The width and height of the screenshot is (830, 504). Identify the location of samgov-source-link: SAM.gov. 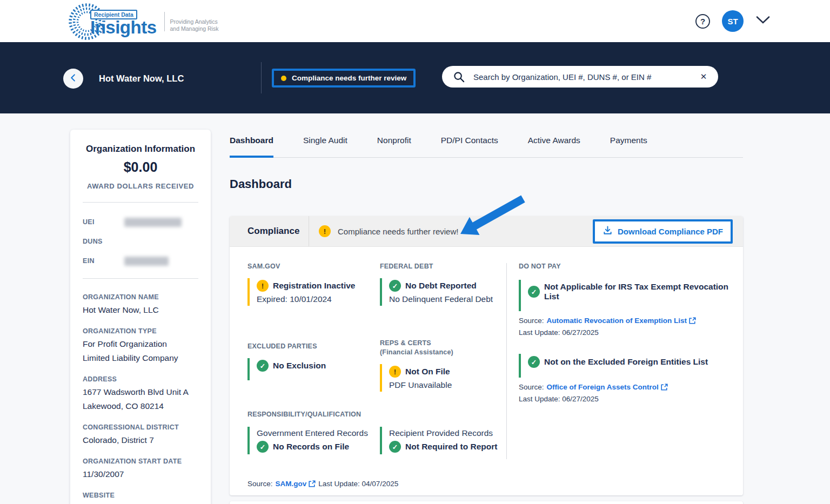
(296, 484).